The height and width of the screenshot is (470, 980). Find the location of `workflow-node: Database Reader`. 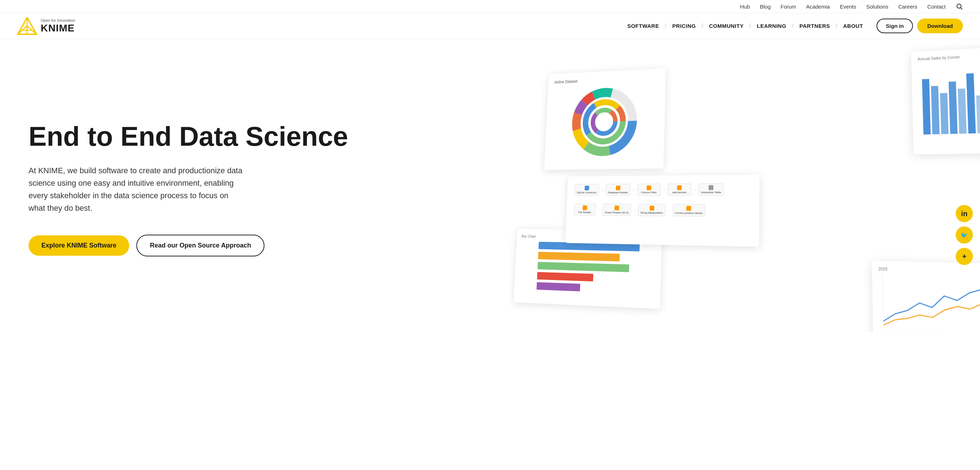

workflow-node: Database Reader is located at coordinates (618, 190).